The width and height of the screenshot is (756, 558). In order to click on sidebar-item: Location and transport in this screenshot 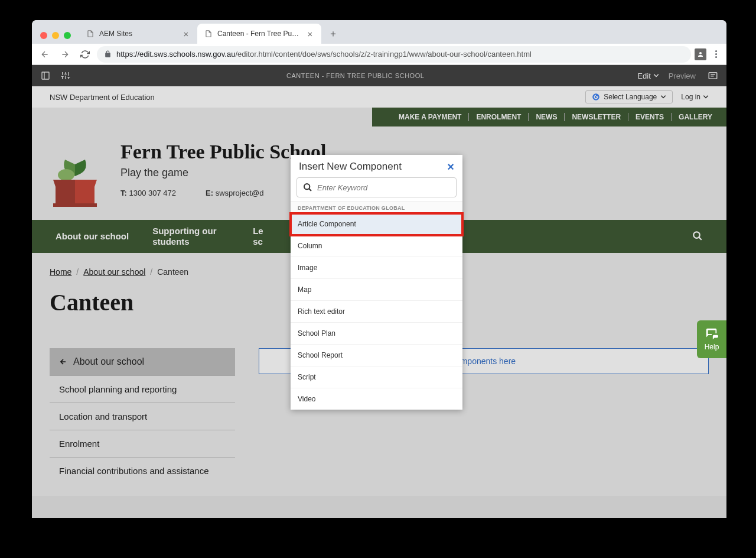, I will do `click(142, 417)`.